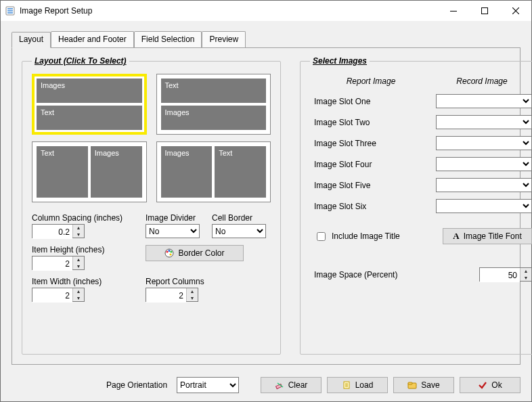  Describe the element at coordinates (497, 385) in the screenshot. I see `ok-button-label: Ok` at that location.